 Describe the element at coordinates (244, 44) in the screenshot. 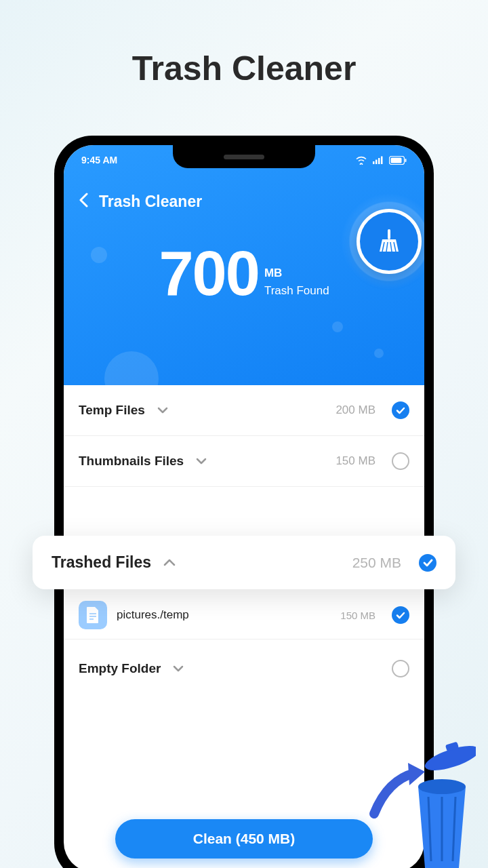

I see `page-heading: Trash Cleaner` at that location.